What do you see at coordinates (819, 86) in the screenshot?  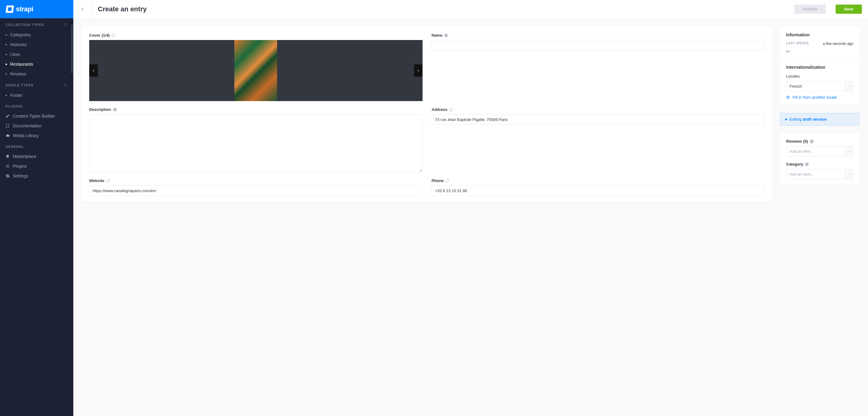 I see `locale-select: French` at bounding box center [819, 86].